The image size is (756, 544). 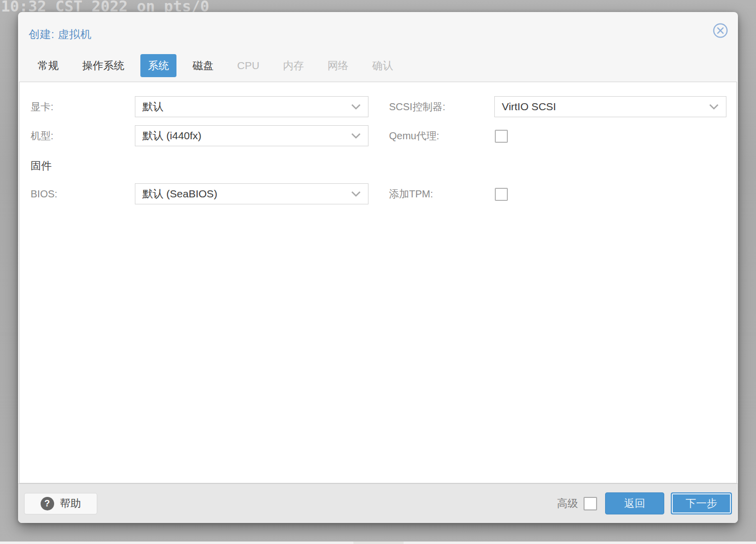 What do you see at coordinates (591, 504) in the screenshot?
I see `advanced-checkbox` at bounding box center [591, 504].